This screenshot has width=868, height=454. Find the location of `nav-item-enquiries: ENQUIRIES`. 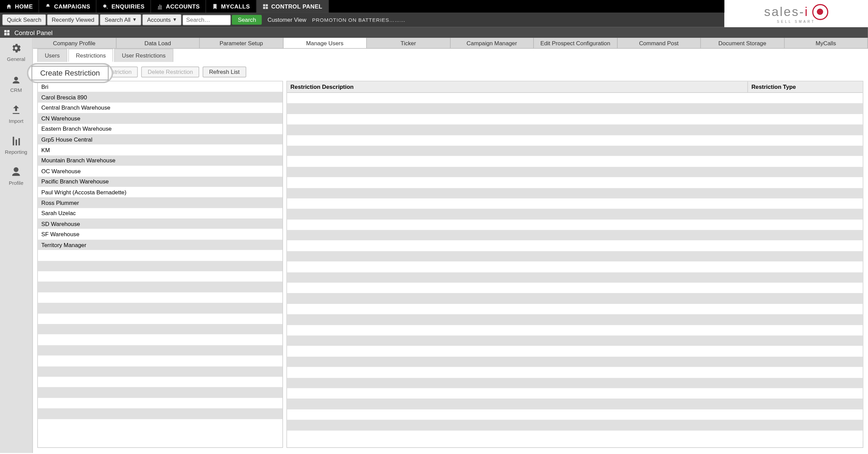

nav-item-enquiries: ENQUIRIES is located at coordinates (124, 6).